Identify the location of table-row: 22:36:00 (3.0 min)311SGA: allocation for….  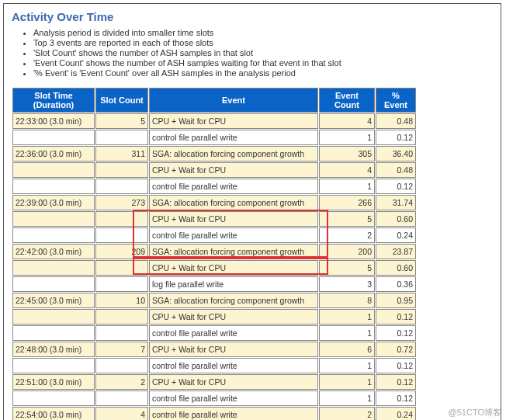
(214, 154).